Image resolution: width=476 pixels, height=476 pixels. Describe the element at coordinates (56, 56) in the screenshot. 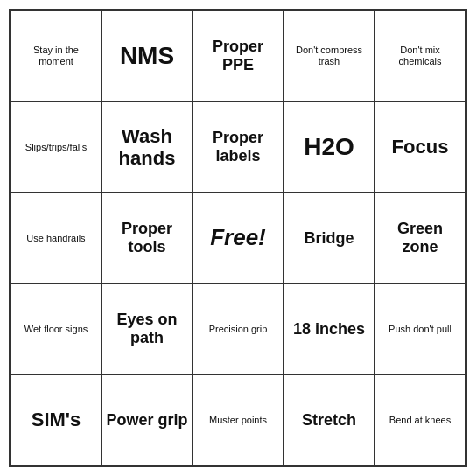

I see `bingo-cell-0: Stay in the moment` at that location.